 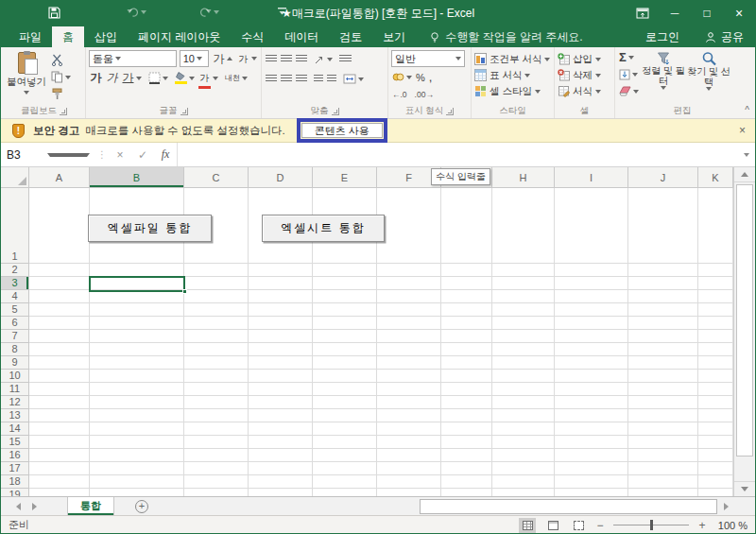 I want to click on cell-C5, so click(x=216, y=310).